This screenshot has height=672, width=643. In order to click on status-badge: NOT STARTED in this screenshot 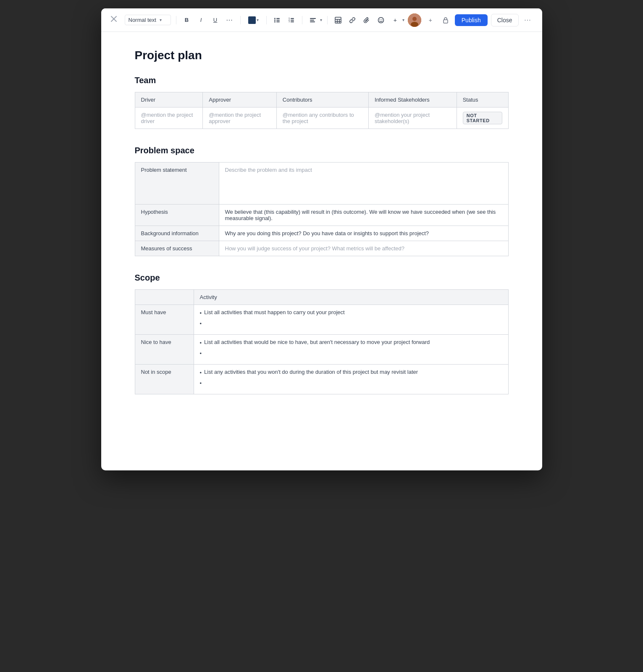, I will do `click(483, 118)`.